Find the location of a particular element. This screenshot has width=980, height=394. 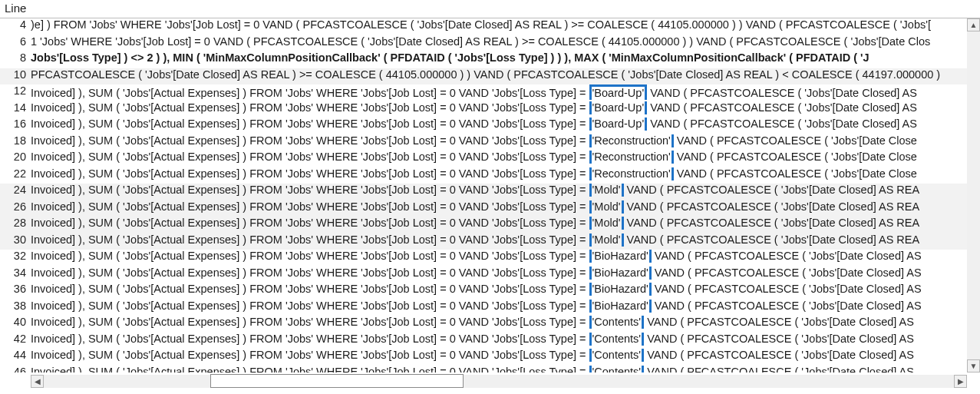

horizontal-scroll-track is located at coordinates (499, 381).